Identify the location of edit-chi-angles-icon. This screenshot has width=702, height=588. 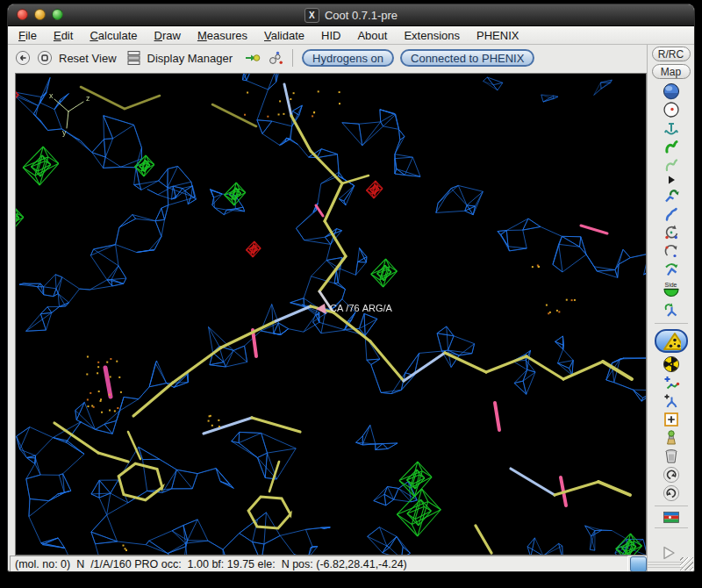
(671, 232).